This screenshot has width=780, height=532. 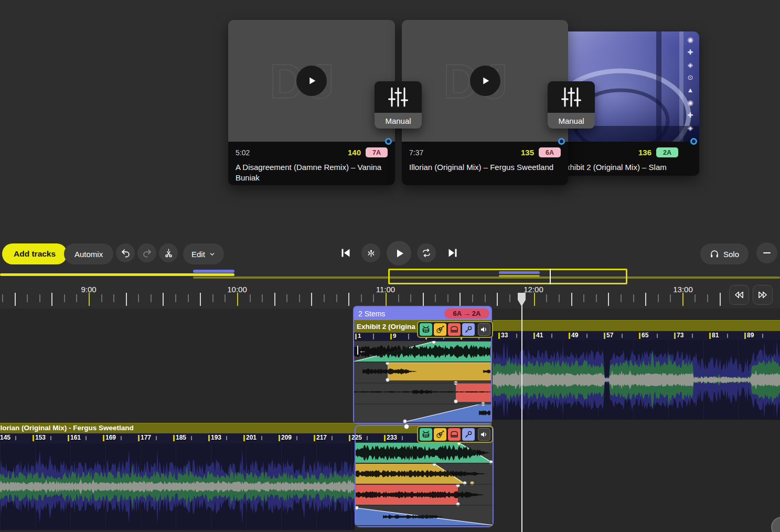 I want to click on solo-label: Solo, so click(x=731, y=254).